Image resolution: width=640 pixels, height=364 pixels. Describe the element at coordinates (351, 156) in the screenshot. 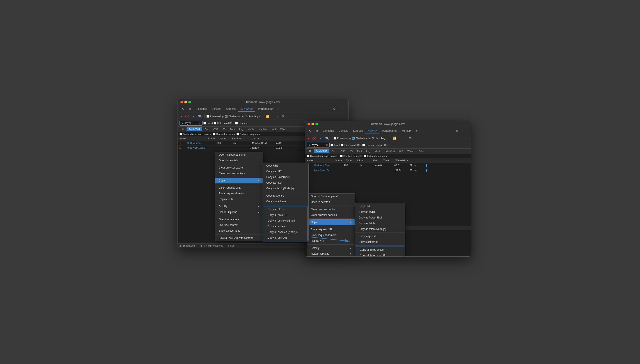

I see `blocked-requests-label-2: Blocked requests` at that location.